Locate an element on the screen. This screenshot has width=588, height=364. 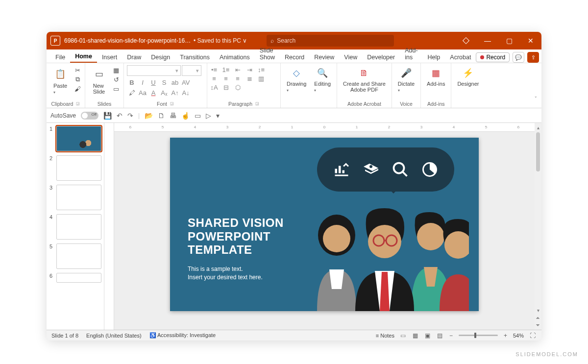
tab-help: Help is located at coordinates (434, 57).